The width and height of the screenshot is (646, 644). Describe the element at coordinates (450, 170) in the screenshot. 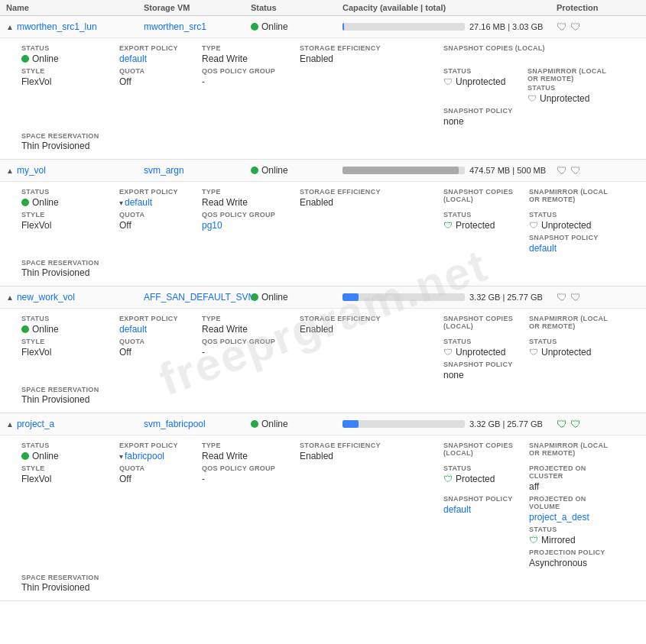

I see `capacity-cell-2: 474.57 MB | 500 MB` at that location.